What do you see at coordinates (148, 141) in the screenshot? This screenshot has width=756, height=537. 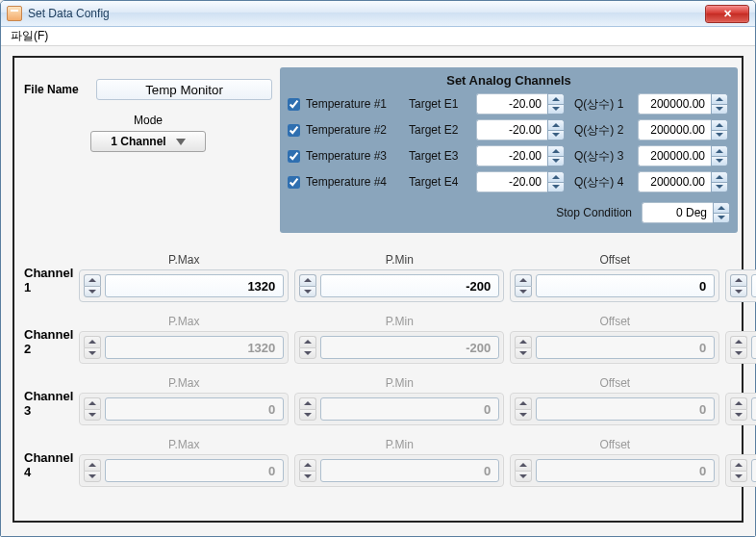 I see `mode-select: 1 Channel` at bounding box center [148, 141].